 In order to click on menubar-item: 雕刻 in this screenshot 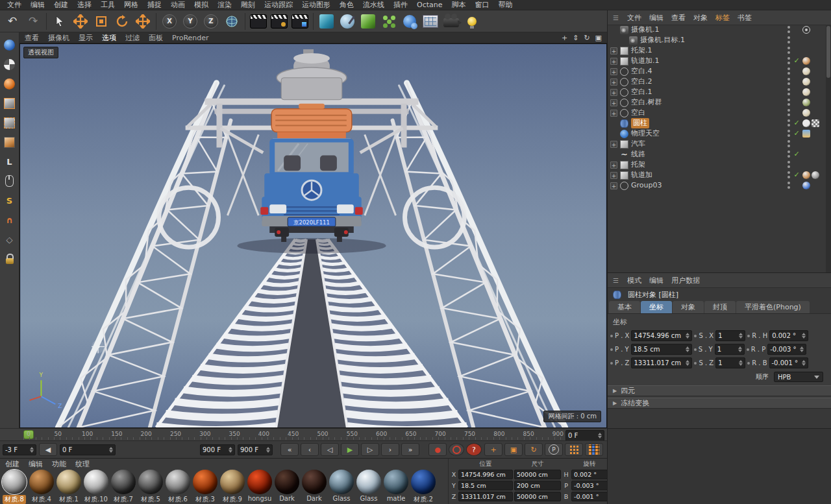, I will do `click(248, 5)`.